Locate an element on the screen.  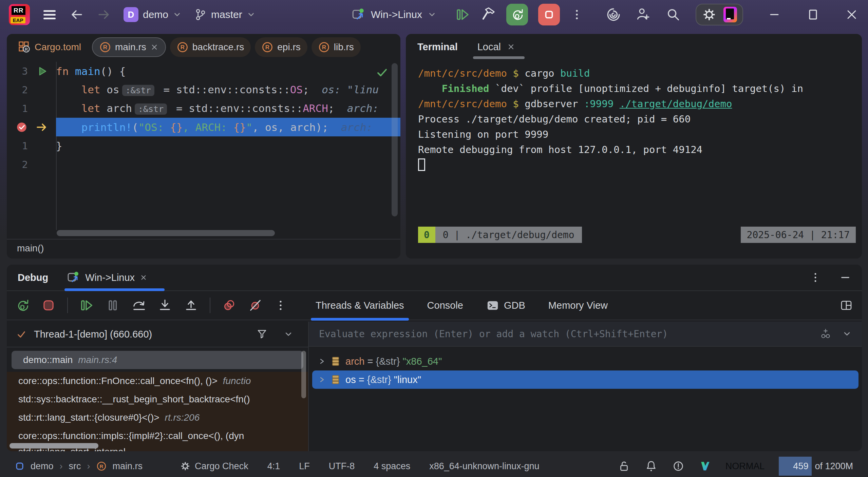
crumb-dir: src is located at coordinates (75, 466).